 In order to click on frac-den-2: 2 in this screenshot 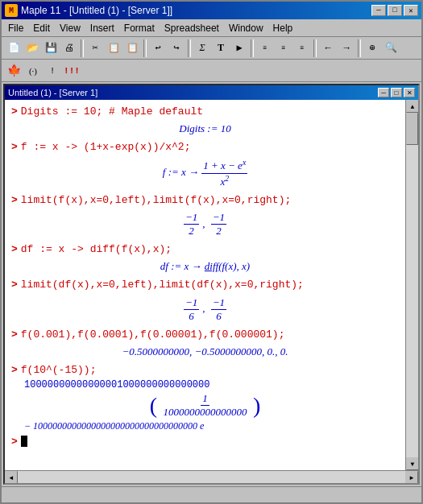, I will do `click(192, 231)`.